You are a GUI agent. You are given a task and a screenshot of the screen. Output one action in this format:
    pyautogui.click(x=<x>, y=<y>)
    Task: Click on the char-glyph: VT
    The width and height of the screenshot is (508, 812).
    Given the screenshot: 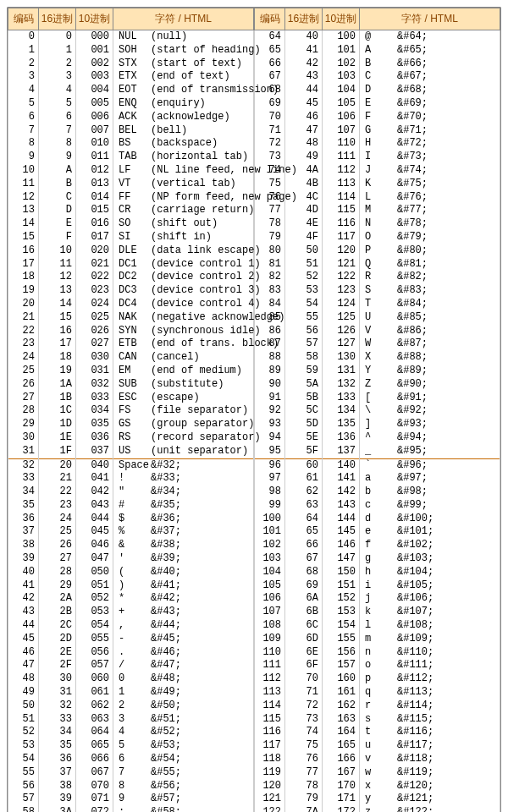 What is the action you would take?
    pyautogui.click(x=135, y=184)
    